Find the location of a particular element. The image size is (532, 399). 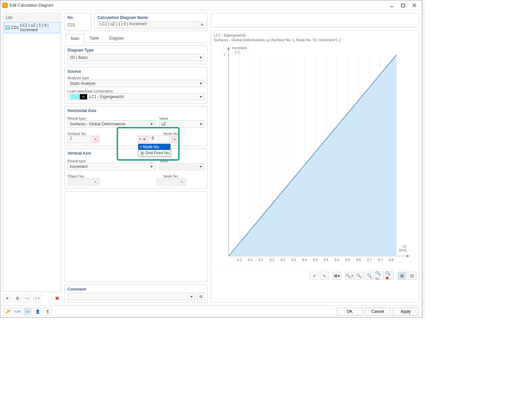

surface-no-input: 1 is located at coordinates (79, 139).